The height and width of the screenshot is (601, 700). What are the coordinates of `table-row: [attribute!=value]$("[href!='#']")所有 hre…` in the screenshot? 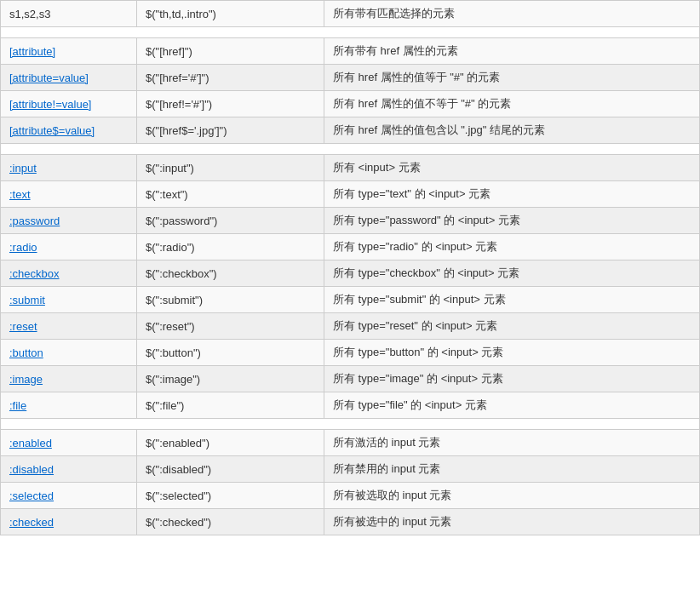 It's located at (351, 104).